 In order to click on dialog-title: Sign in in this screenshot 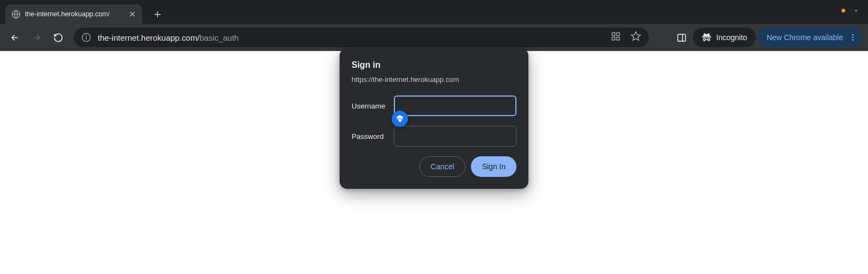, I will do `click(434, 65)`.